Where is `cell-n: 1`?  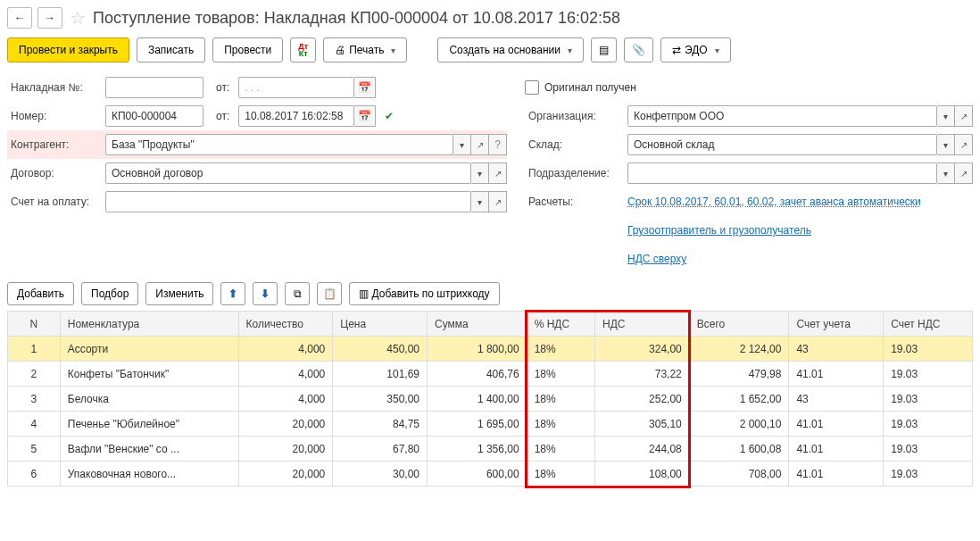
cell-n: 1 is located at coordinates (34, 349).